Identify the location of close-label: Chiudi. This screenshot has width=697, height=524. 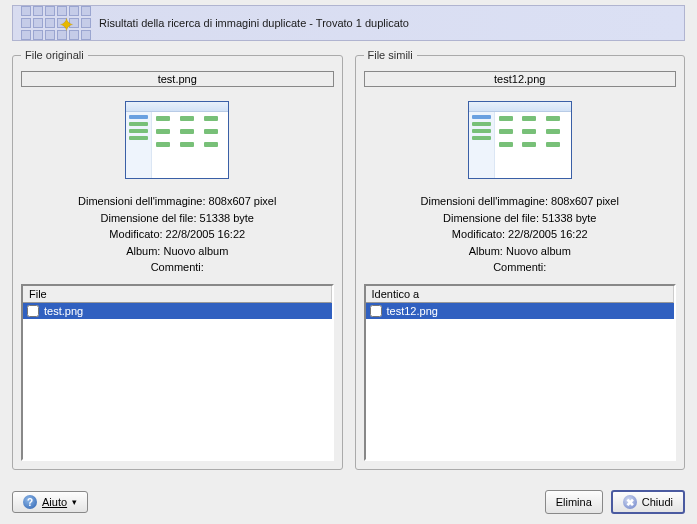
(658, 502).